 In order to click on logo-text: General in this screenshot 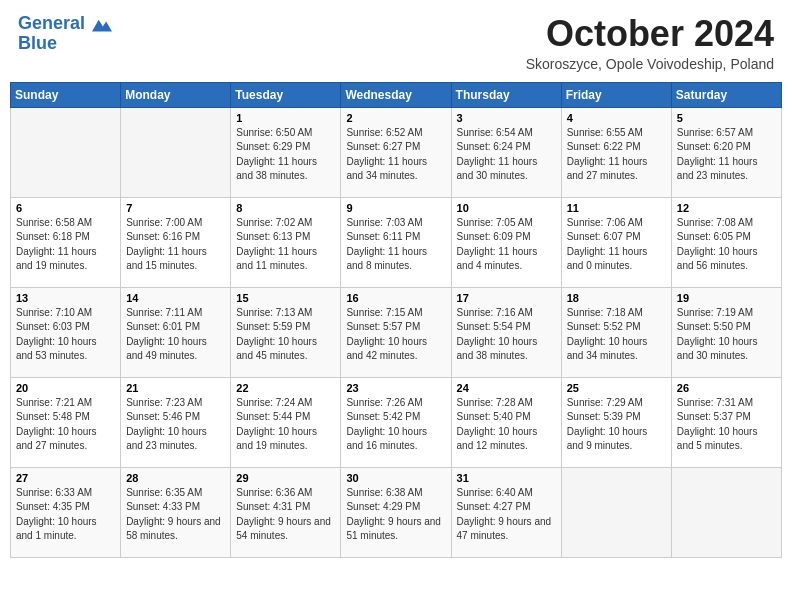, I will do `click(65, 24)`.